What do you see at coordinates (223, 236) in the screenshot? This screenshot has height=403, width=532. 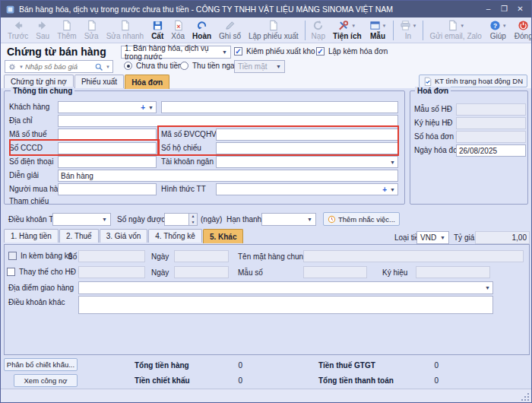 I see `tab-khac: 5. Khác` at bounding box center [223, 236].